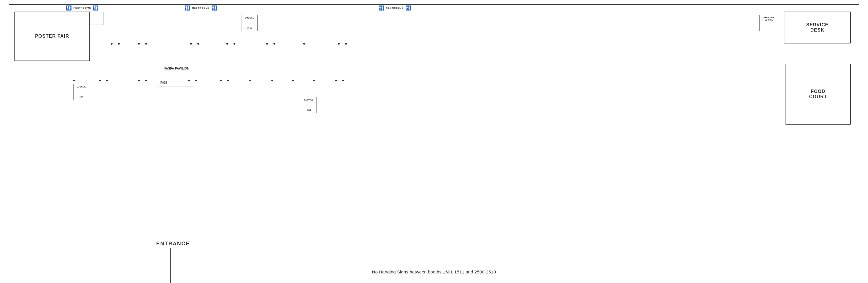 Image resolution: width=868 pixels, height=283 pixels. What do you see at coordinates (250, 28) in the screenshot?
I see `lounge-1561-number: 1561` at bounding box center [250, 28].